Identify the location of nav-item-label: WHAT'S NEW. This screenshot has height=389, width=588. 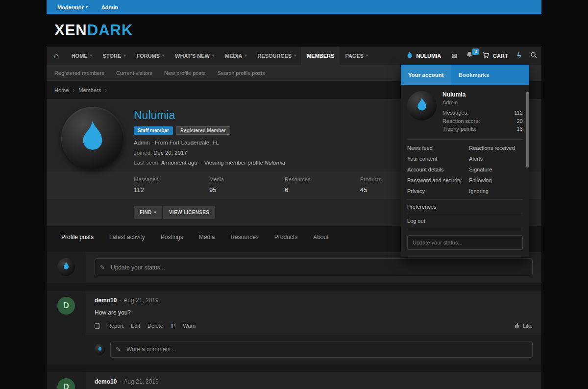
(192, 56).